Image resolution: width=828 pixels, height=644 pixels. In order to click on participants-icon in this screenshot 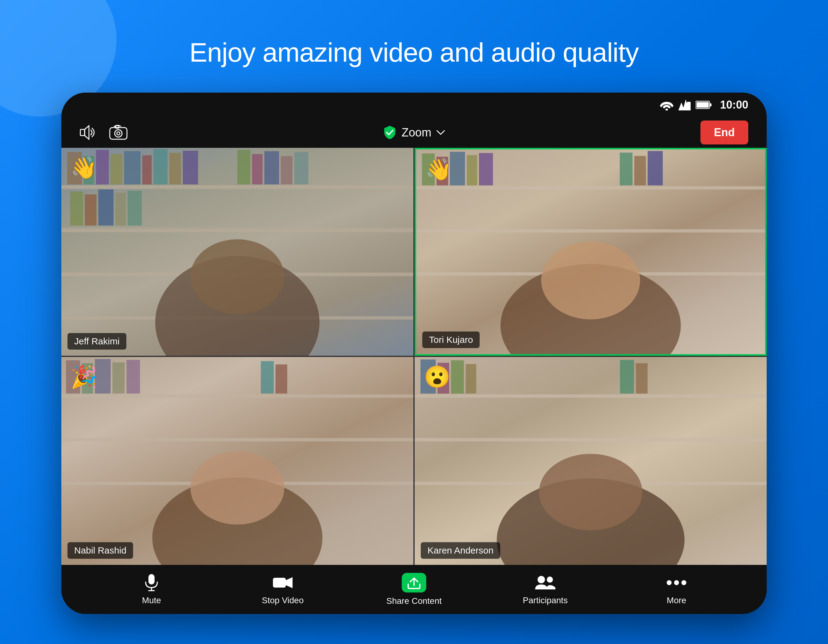, I will do `click(545, 583)`.